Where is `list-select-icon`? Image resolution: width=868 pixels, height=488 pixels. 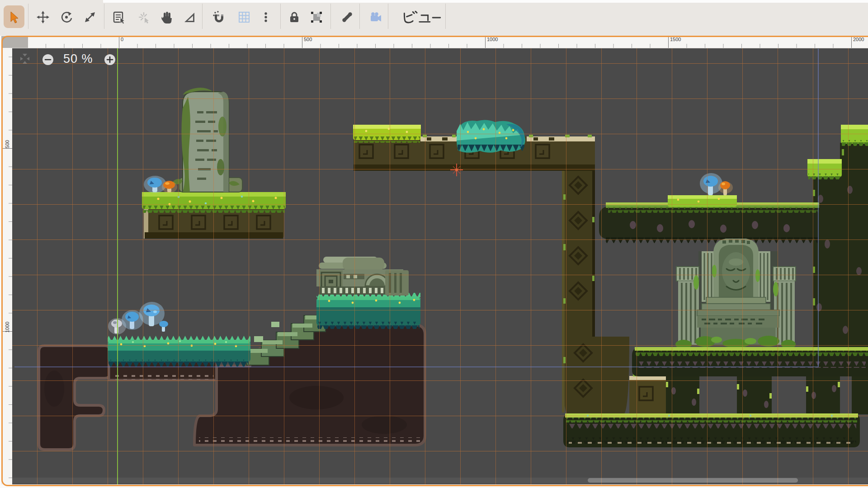 list-select-icon is located at coordinates (119, 17).